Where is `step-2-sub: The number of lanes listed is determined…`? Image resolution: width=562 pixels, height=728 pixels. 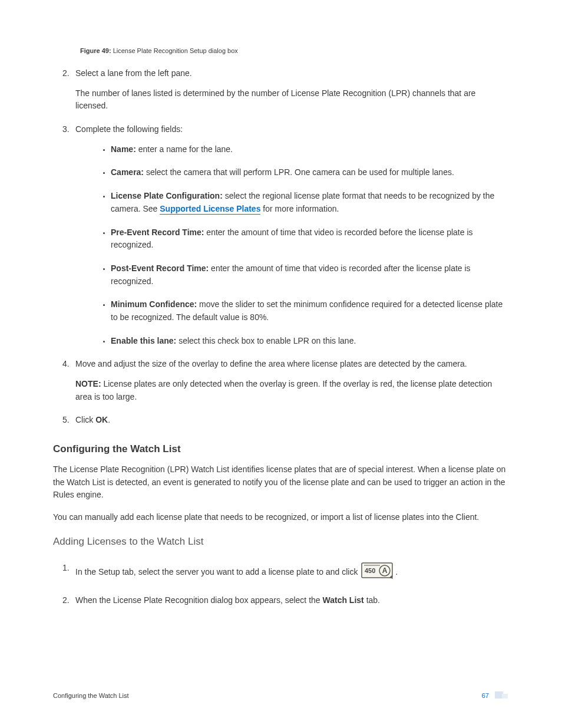
step-2-sub: The number of lanes listed is determined… is located at coordinates (292, 100).